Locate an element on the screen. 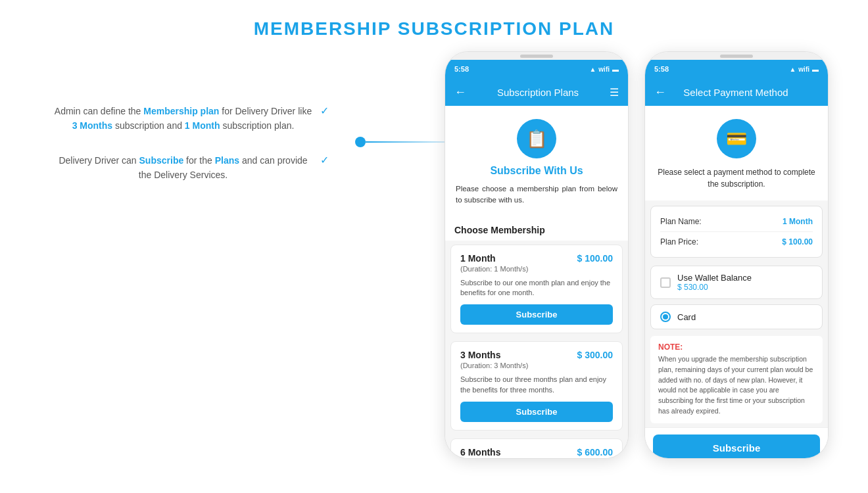 This screenshot has width=868, height=493. plan-price-3: $ 600.00 is located at coordinates (596, 452).